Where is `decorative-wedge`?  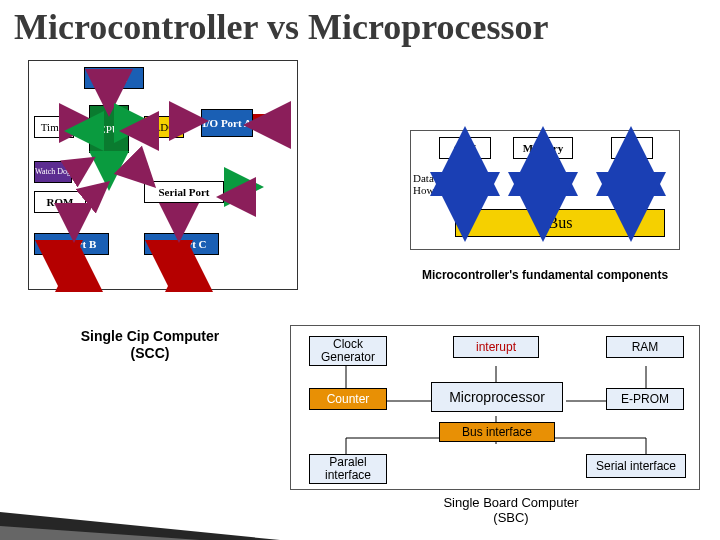
decorative-wedge is located at coordinates (150, 500).